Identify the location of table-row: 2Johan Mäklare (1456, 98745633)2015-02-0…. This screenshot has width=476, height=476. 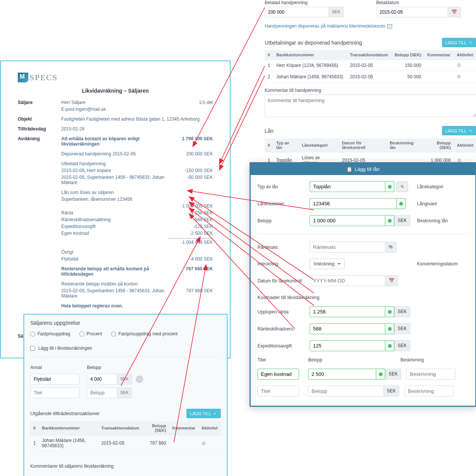
(371, 77).